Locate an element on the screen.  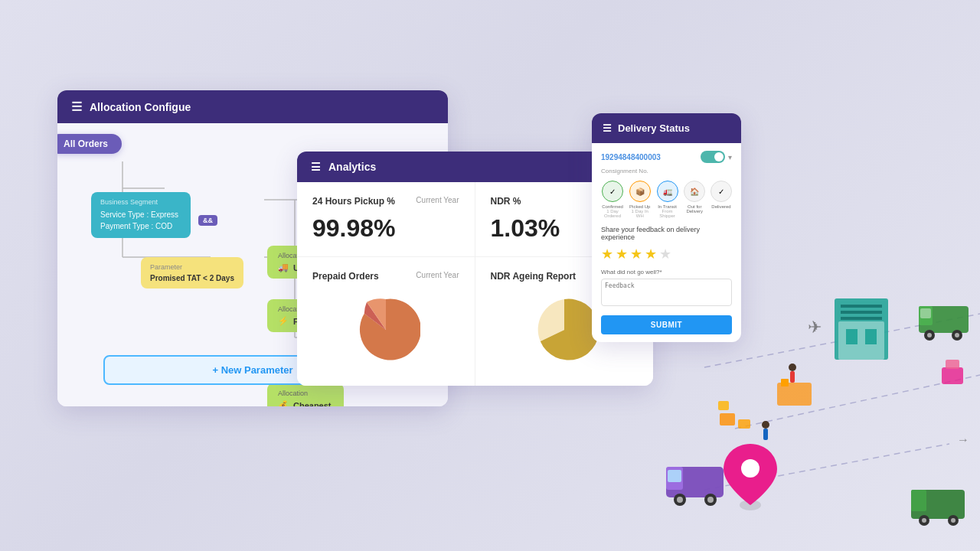
prepaid-subtitle: Current Year is located at coordinates (437, 276).